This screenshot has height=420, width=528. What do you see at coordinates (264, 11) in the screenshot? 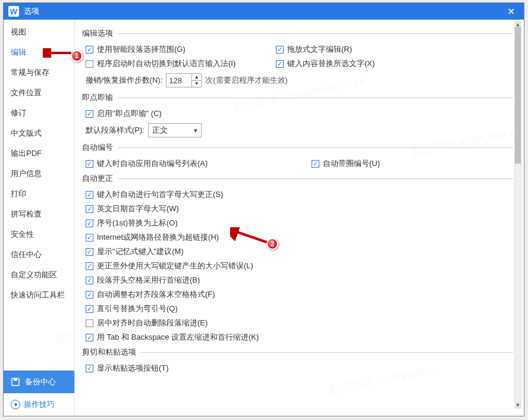
I see `titlebar: W 选项 ✕` at bounding box center [264, 11].